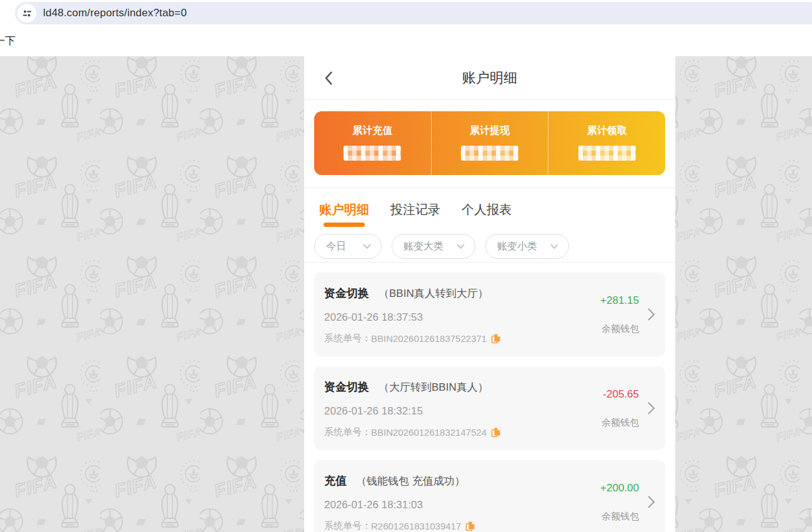  I want to click on filter-label: 账变大类, so click(423, 246).